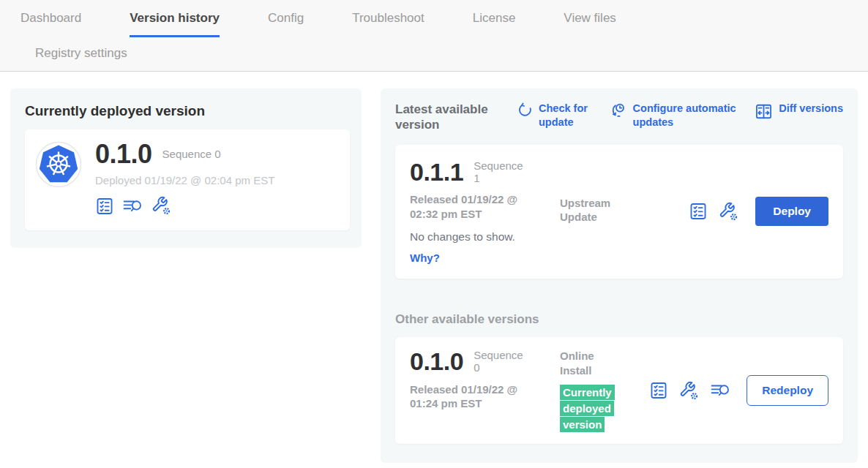 This screenshot has width=868, height=468. What do you see at coordinates (184, 180) in the screenshot?
I see `deployed-timestamp: Deployed 01/19/22 @ 02:04 pm EST` at bounding box center [184, 180].